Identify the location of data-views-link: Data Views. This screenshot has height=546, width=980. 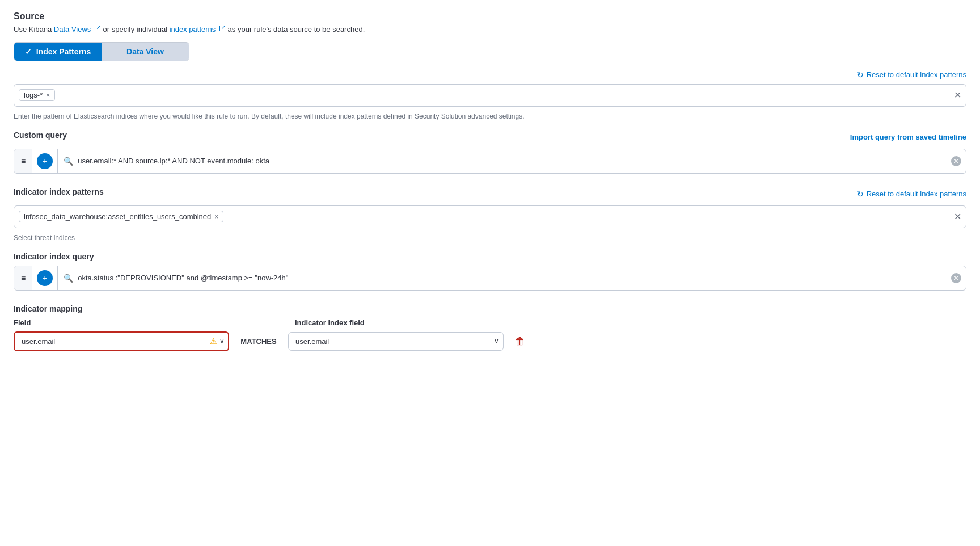
(73, 30).